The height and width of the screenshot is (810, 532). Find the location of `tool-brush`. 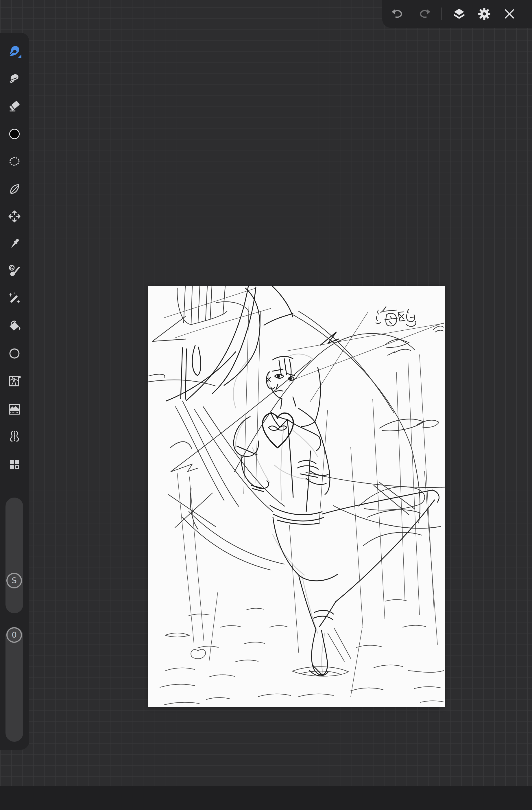

tool-brush is located at coordinates (14, 51).